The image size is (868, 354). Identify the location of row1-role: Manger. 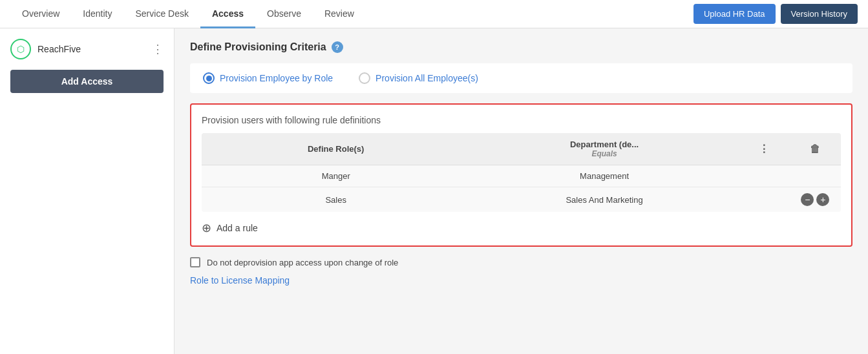
(336, 176).